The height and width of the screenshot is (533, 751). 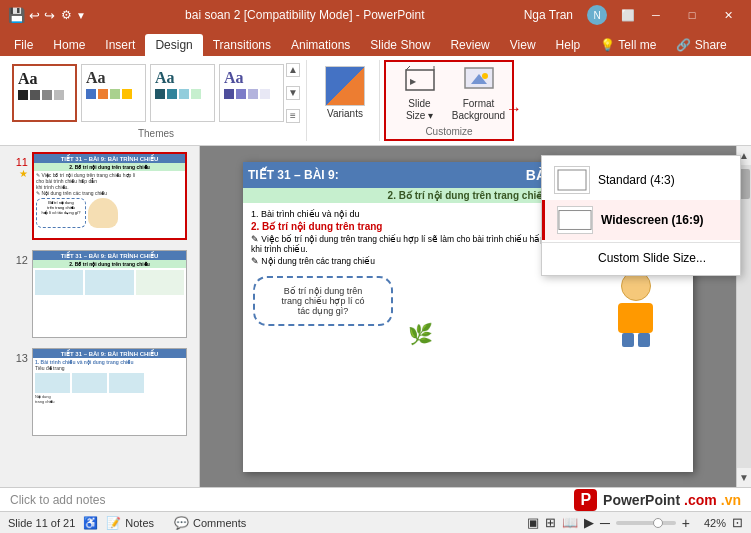 What do you see at coordinates (641, 216) in the screenshot?
I see `slide-size-dropdown: Standard (4:3) Widescreen (16:9) Custom …` at bounding box center [641, 216].